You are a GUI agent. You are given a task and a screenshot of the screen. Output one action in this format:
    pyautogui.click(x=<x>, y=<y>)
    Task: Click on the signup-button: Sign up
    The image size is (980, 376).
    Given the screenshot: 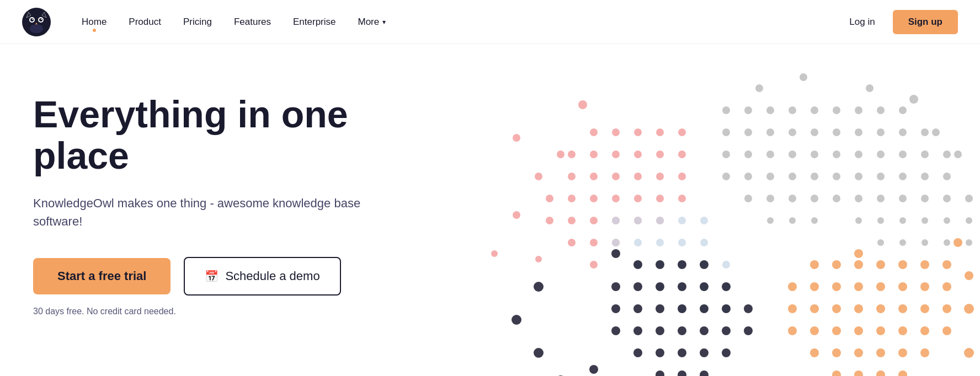 What is the action you would take?
    pyautogui.click(x=925, y=22)
    